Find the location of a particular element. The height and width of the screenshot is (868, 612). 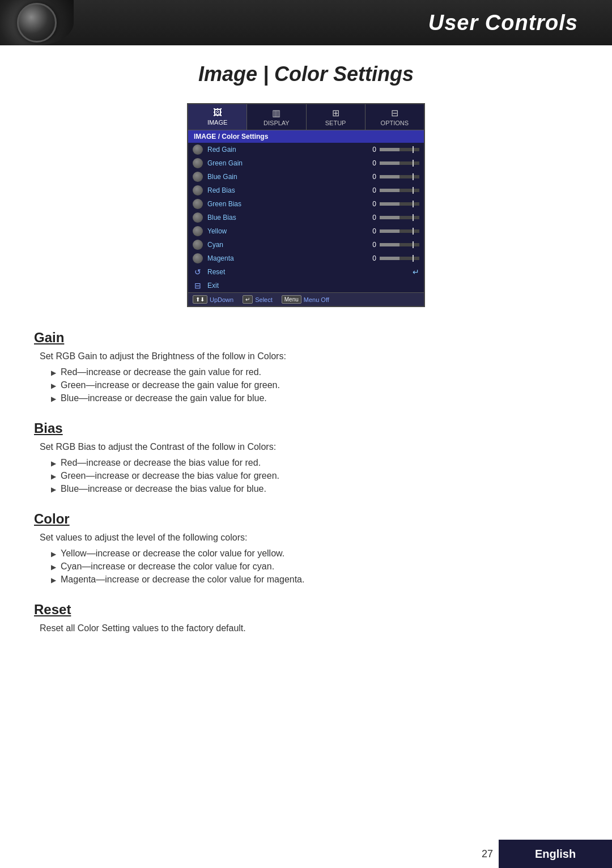

osd-tab-bar: 🖼 IMAGE ▥ DISPLAY ⊞ SETUP ⊟ OPTIONS is located at coordinates (306, 117).